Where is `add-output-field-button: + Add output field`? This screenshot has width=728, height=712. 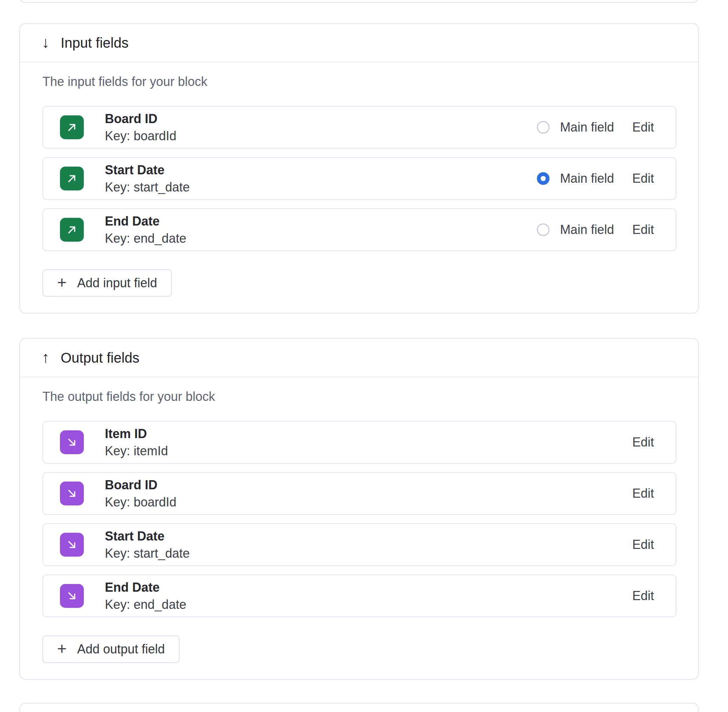
add-output-field-button: + Add output field is located at coordinates (111, 649).